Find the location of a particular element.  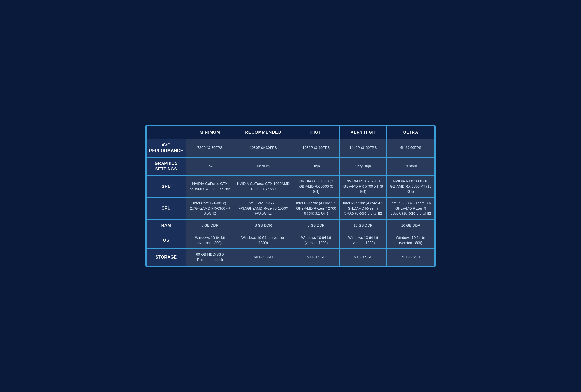

cell-r6-c0: 60 GB HDD(SSD Recommended) is located at coordinates (210, 257).